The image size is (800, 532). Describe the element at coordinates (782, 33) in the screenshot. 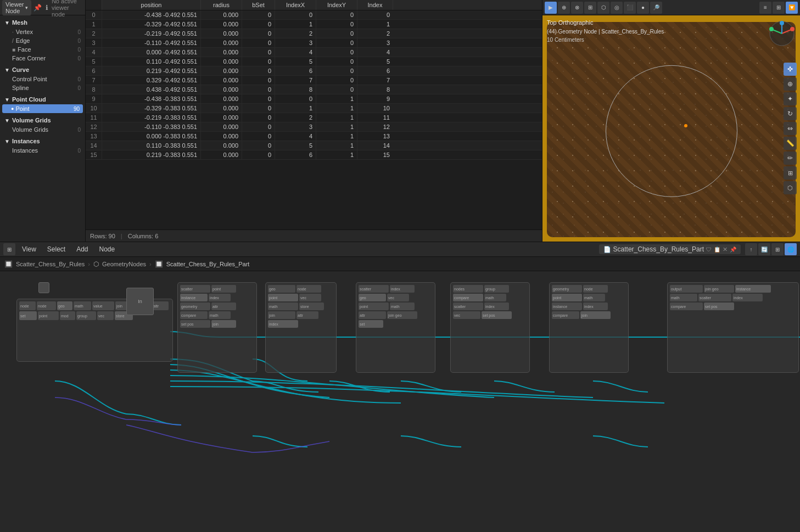

I see `axes-widget: X Y Z` at that location.